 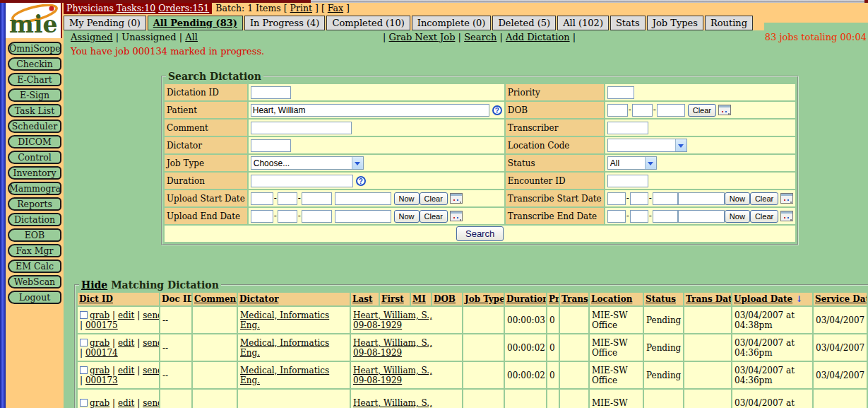 What do you see at coordinates (661, 299) in the screenshot?
I see `col-status-link: Status` at bounding box center [661, 299].